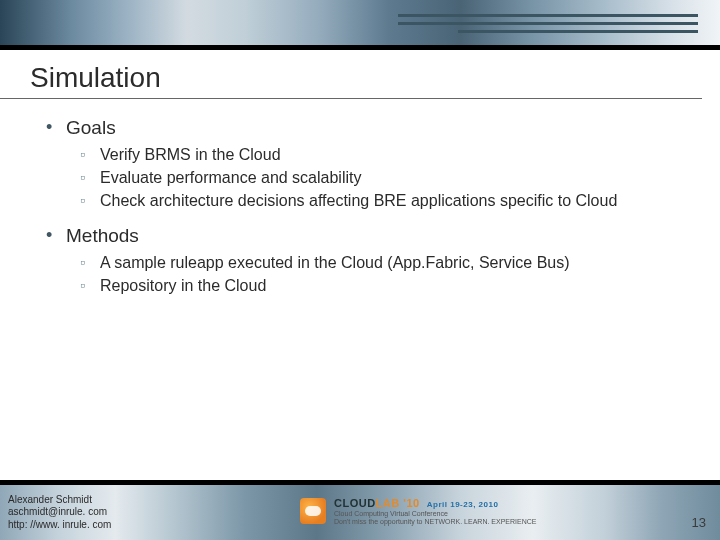 The height and width of the screenshot is (540, 720). Describe the element at coordinates (418, 512) in the screenshot. I see `event-badge: CLOUDLAB '10 April 19-23, 2010 Cloud Com…` at that location.